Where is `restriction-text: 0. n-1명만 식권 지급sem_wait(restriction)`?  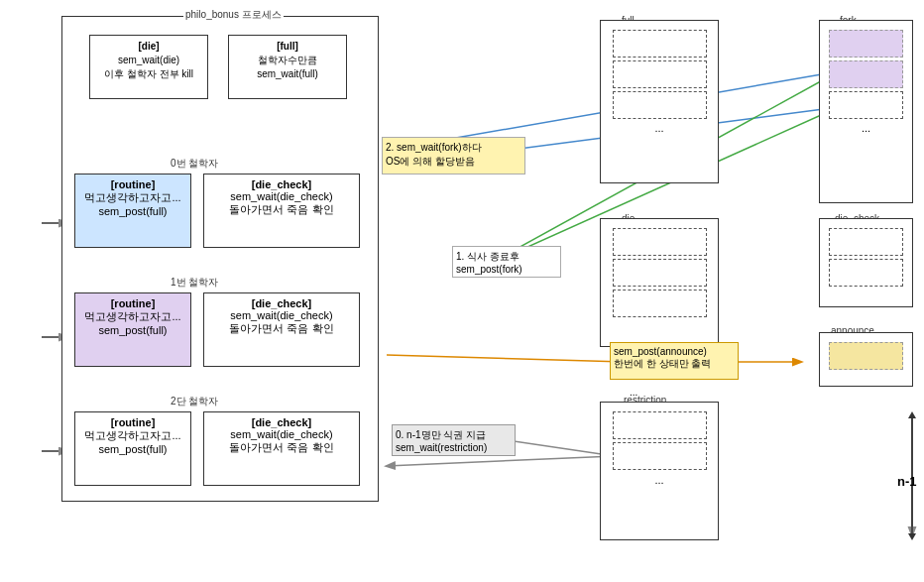 restriction-text: 0. n-1명만 식권 지급sem_wait(restriction) is located at coordinates (454, 440).